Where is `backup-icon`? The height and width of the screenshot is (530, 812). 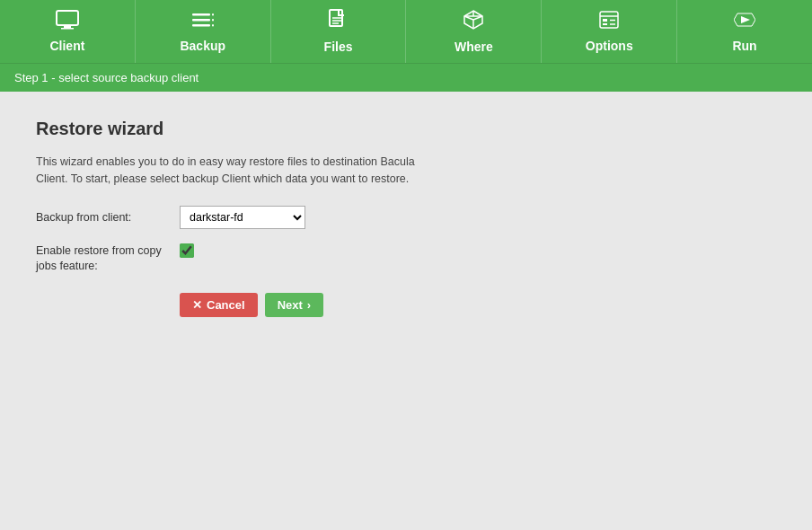 backup-icon is located at coordinates (203, 22).